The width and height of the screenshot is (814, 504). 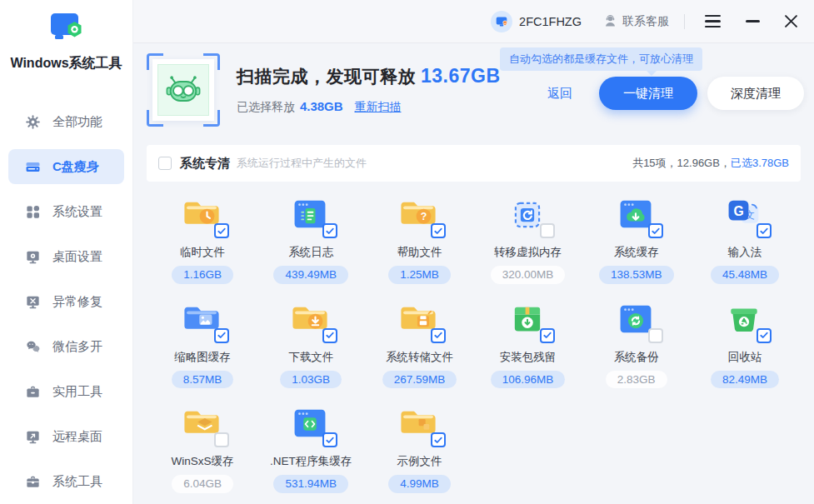 What do you see at coordinates (33, 167) in the screenshot?
I see `drive-icon` at bounding box center [33, 167].